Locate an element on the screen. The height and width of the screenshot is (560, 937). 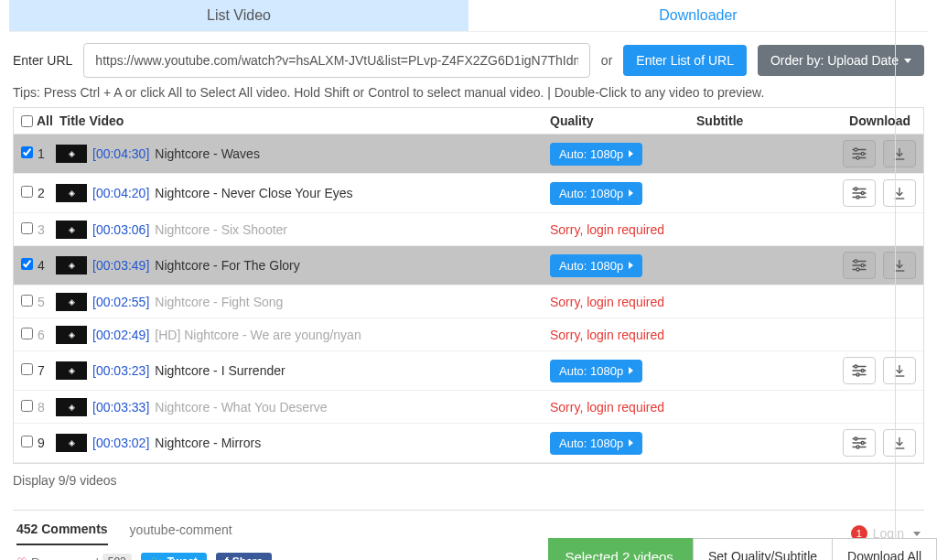
video-title: [HD] Nightcore - We are young/nyan is located at coordinates (258, 335).